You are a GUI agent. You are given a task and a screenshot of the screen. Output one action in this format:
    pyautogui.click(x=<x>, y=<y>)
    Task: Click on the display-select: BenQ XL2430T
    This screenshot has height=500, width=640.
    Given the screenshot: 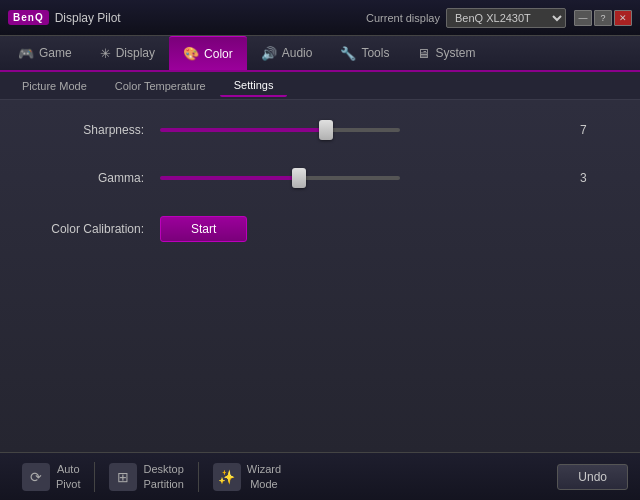 What is the action you would take?
    pyautogui.click(x=506, y=18)
    